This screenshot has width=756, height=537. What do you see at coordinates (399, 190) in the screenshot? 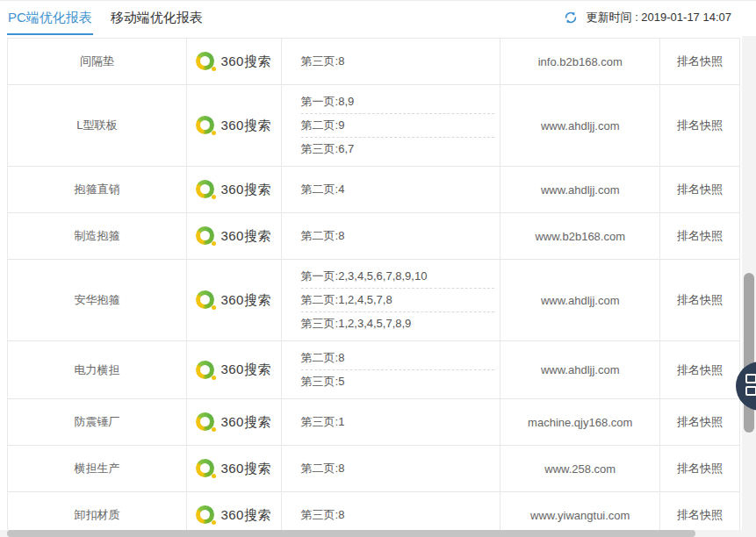
I see `page-rank-line: 第二页:4` at bounding box center [399, 190].